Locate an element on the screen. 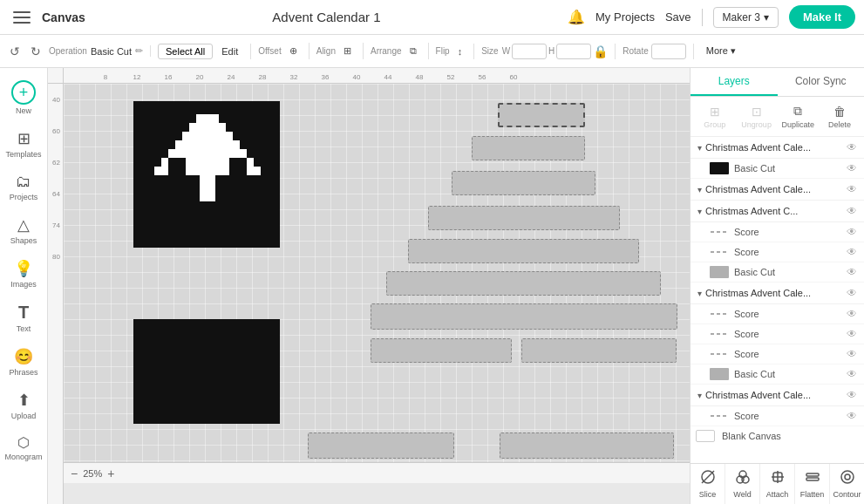 Image resolution: width=864 pixels, height=504 pixels. blank-canvas-row: Blank Canvas is located at coordinates (778, 436).